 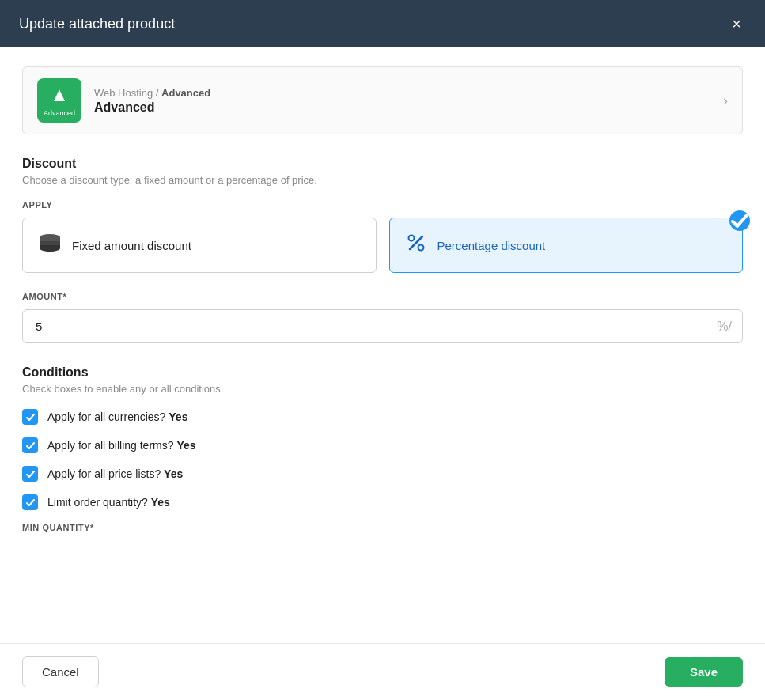 What do you see at coordinates (725, 327) in the screenshot?
I see `amount-suffix-icon: %/` at bounding box center [725, 327].